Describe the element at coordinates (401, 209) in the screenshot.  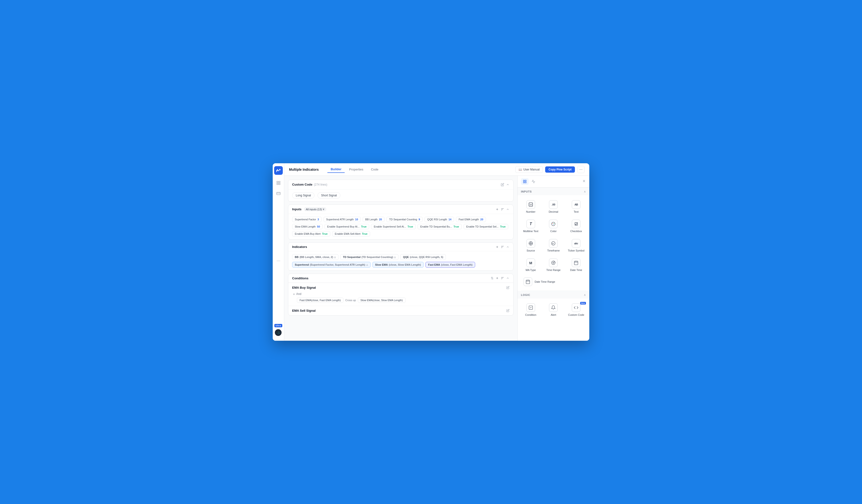
I see `inputs-header: Inputs All inputs (13) ∨` at that location.